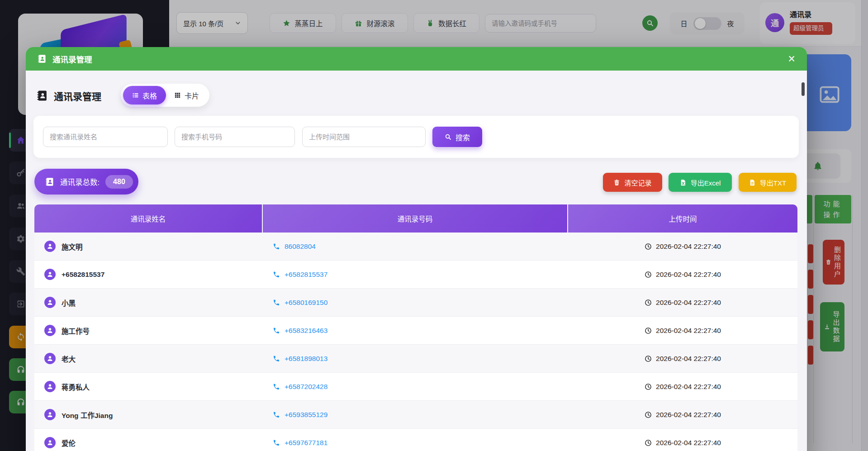 The height and width of the screenshot is (451, 868). I want to click on column-header-time: 上传时间, so click(683, 218).